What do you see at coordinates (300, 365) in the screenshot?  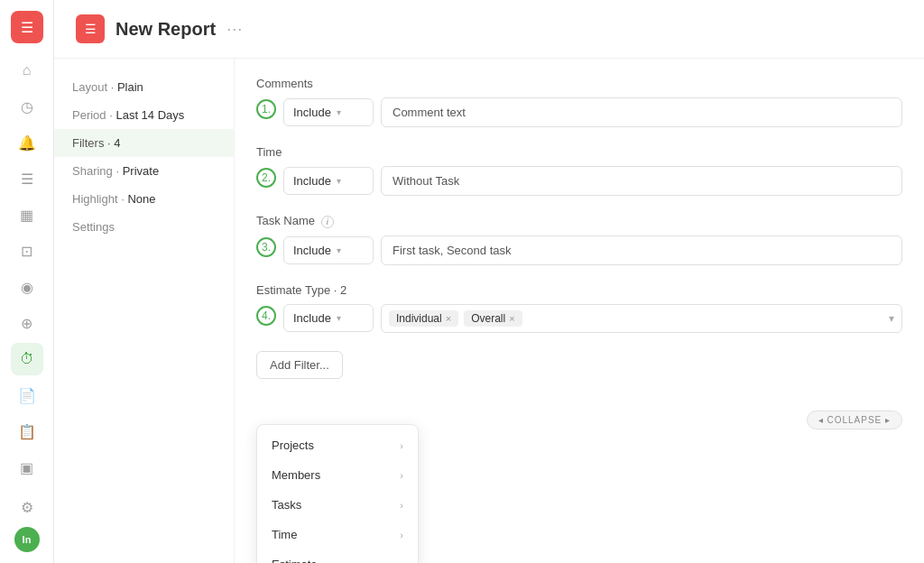 I see `add-filter-button: Add Filter...` at bounding box center [300, 365].